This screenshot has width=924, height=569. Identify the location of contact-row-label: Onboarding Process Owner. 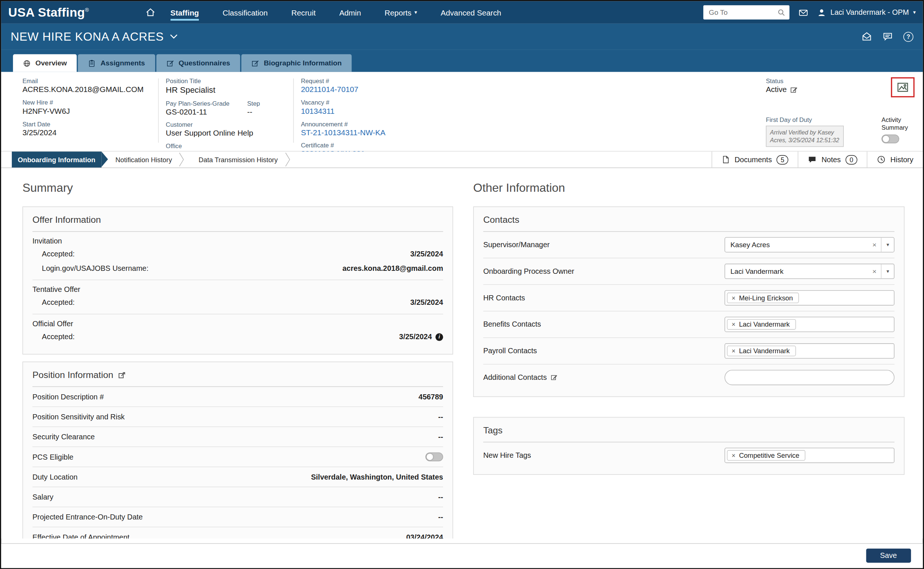
(528, 271).